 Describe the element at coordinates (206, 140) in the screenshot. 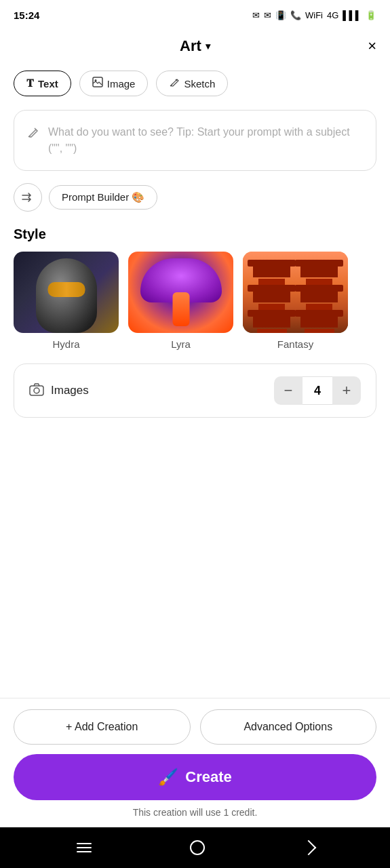

I see `prompt-placeholder: What do you want to see? Tip: Start your…` at that location.